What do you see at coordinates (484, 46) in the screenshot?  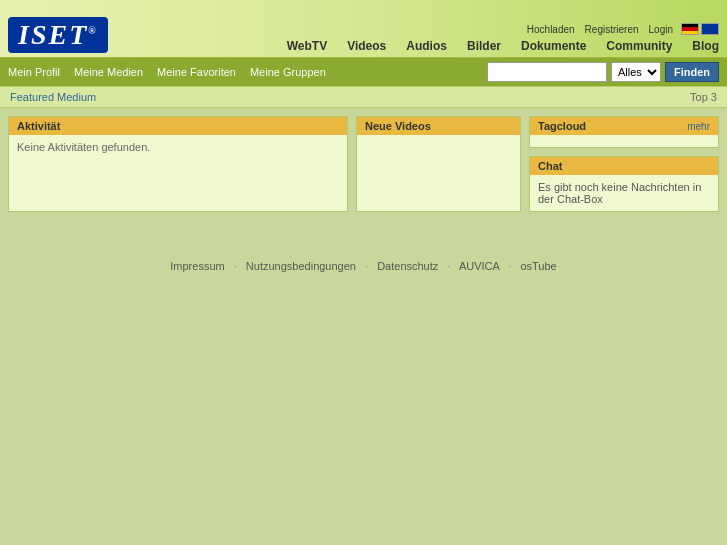 I see `nav-bilder: Bilder` at bounding box center [484, 46].